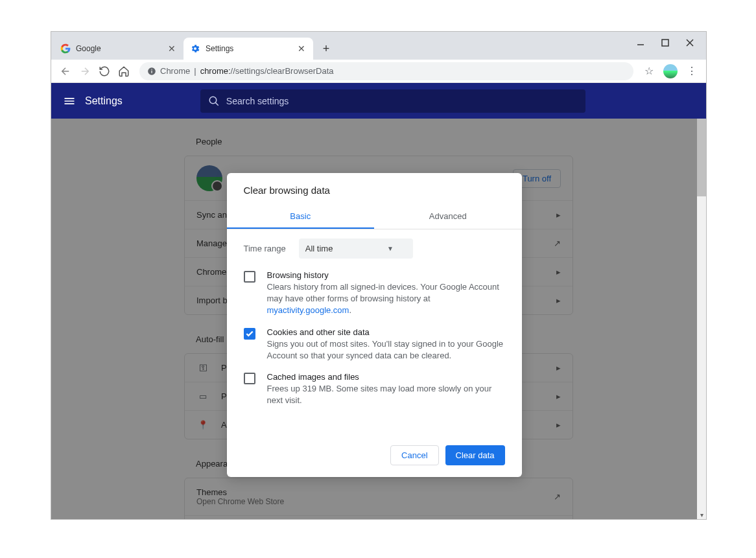  Describe the element at coordinates (402, 101) in the screenshot. I see `search-input` at that location.